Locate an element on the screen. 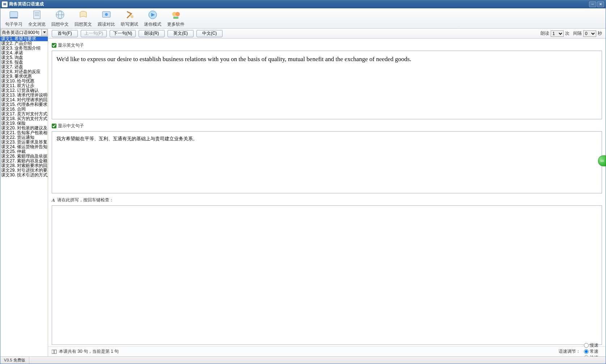  lesson-progress-text: 本课共有 30 句，当前是第 1 句 is located at coordinates (89, 351).